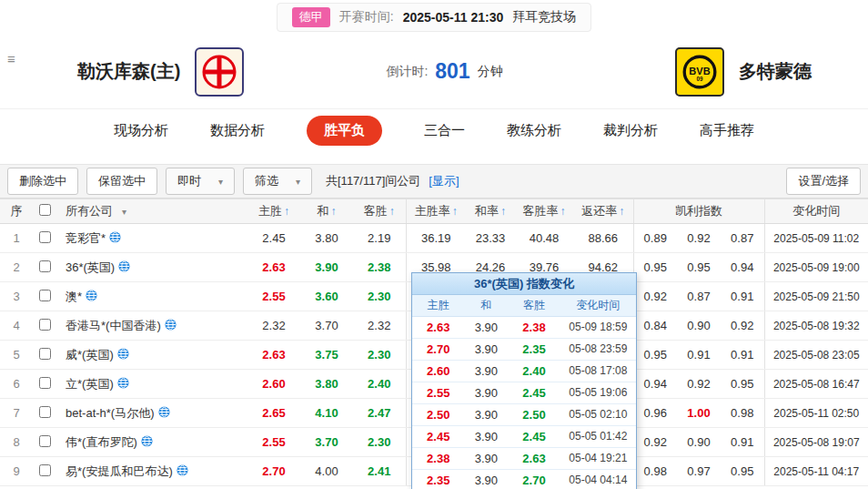 This screenshot has width=868, height=489. Describe the element at coordinates (490, 211) in the screenshot. I see `sort-column-header-rate-1: 和率↑` at that location.